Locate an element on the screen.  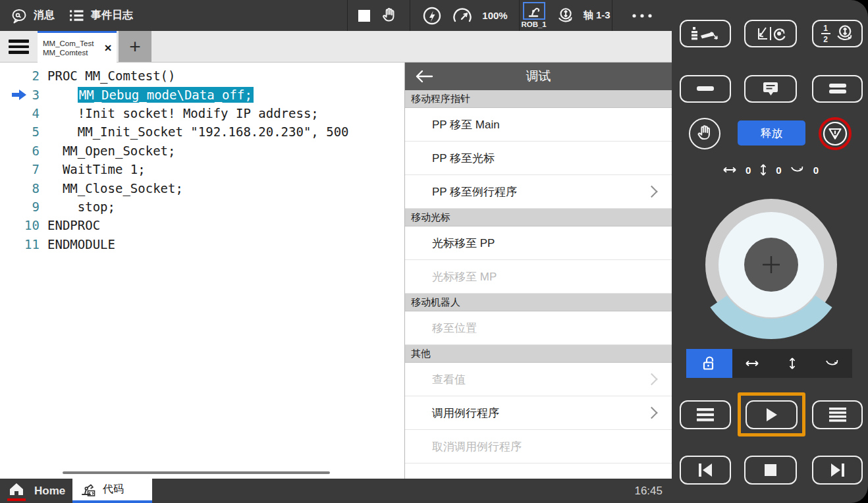
event-log-button: 事件日志 is located at coordinates (100, 16).